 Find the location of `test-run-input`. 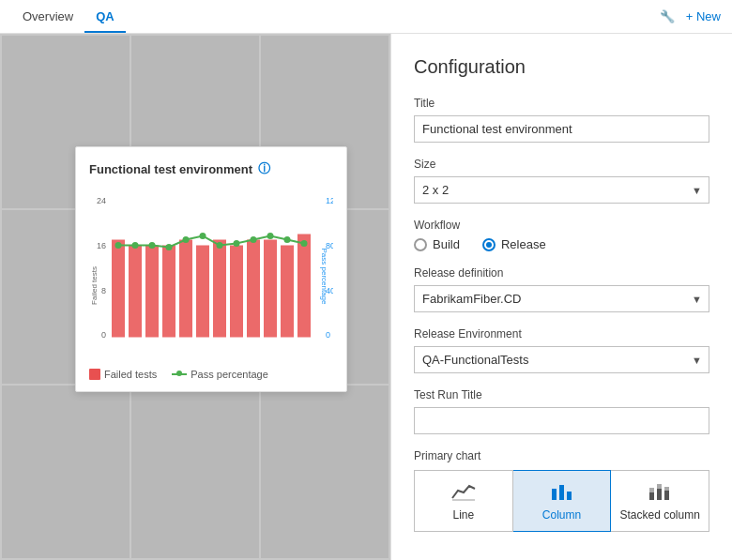

test-run-input is located at coordinates (561, 420).